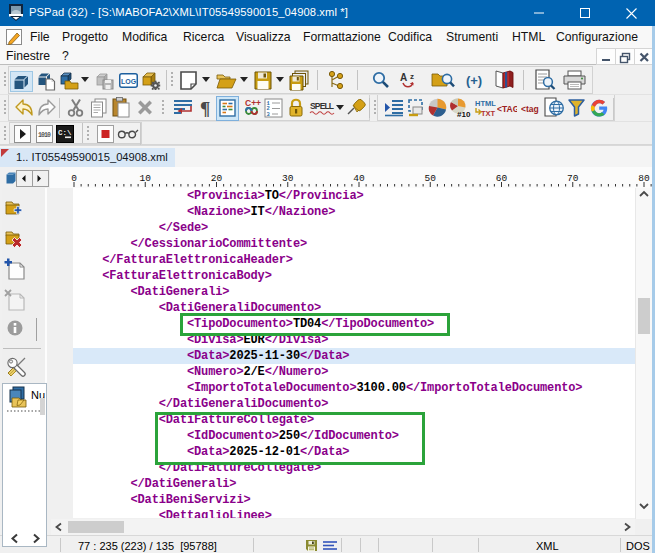  Describe the element at coordinates (486, 104) in the screenshot. I see `svg-text: HTML` at that location.